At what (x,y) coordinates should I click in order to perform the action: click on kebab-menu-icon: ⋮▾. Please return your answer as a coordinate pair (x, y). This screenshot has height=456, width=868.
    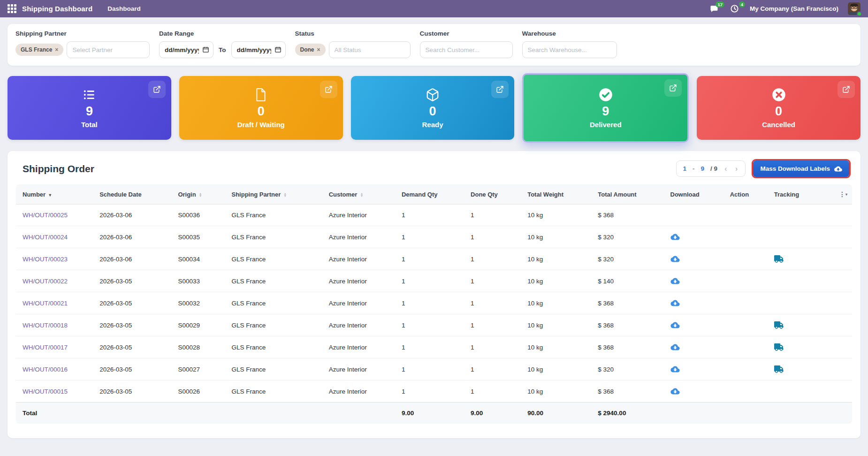
    Looking at the image, I should click on (843, 194).